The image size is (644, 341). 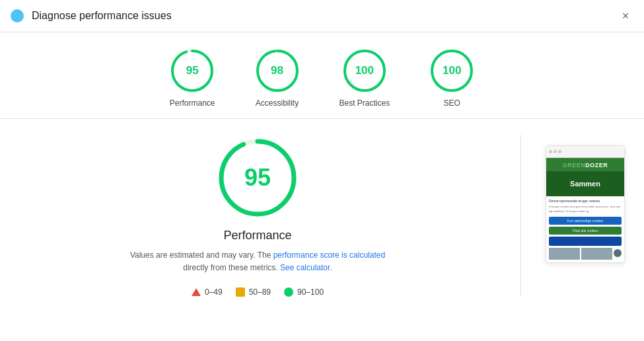 What do you see at coordinates (585, 229) in the screenshot?
I see `cookie-modal: Denne hjemmeside bruger cookies Vi bruge…` at bounding box center [585, 229].